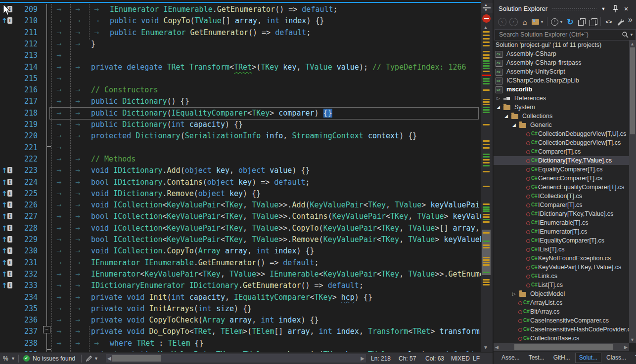 This screenshot has width=636, height=364. I want to click on tree-item: ▷References, so click(561, 98).